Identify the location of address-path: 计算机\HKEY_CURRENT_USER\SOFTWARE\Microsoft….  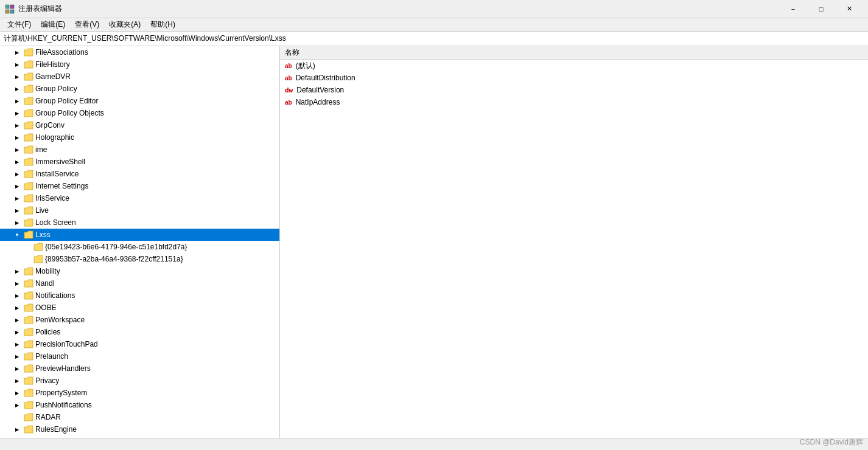
(145, 39).